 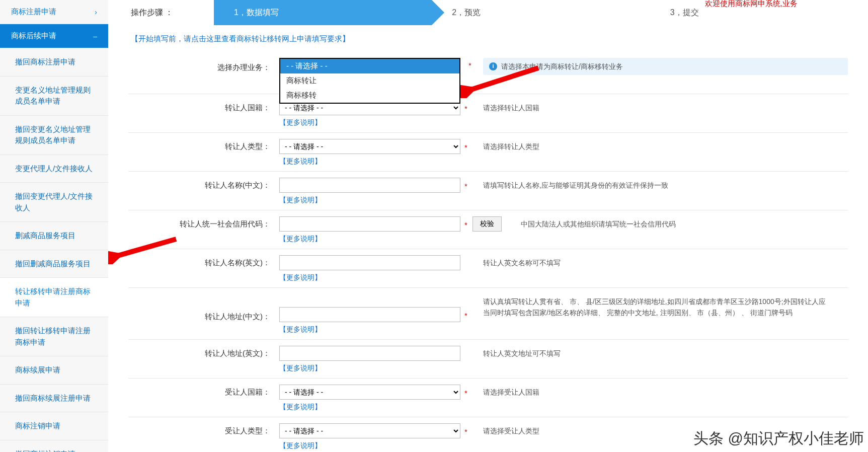 I want to click on hint-assignor-type: 请选择转让人类型, so click(x=665, y=144).